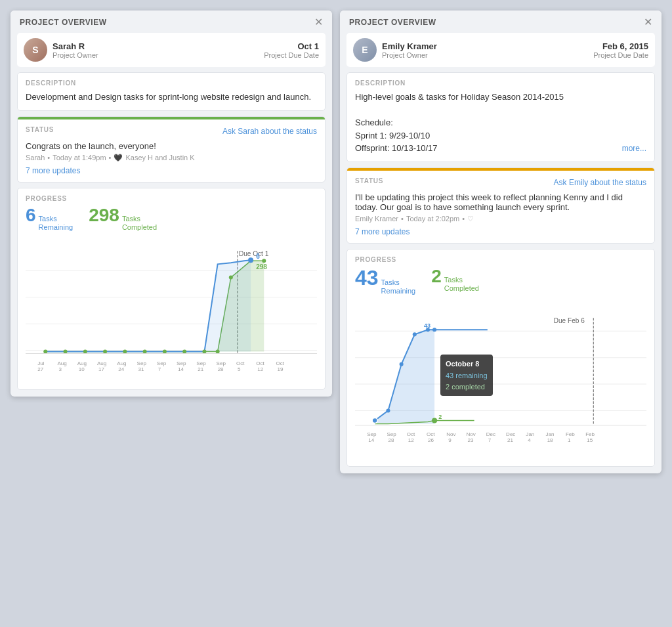 The image size is (672, 627). I want to click on panel-2-completed-num: 2, so click(436, 276).